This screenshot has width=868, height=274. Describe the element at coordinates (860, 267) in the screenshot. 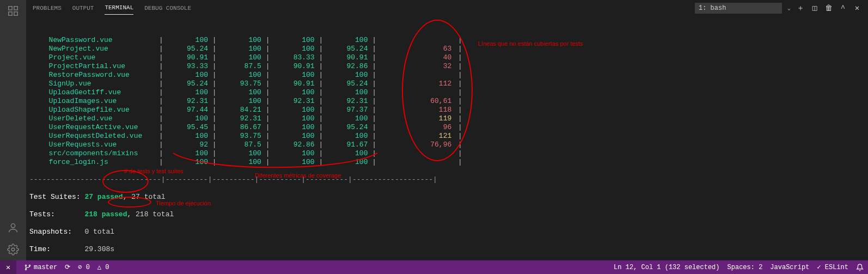

I see `notifications-icon` at that location.